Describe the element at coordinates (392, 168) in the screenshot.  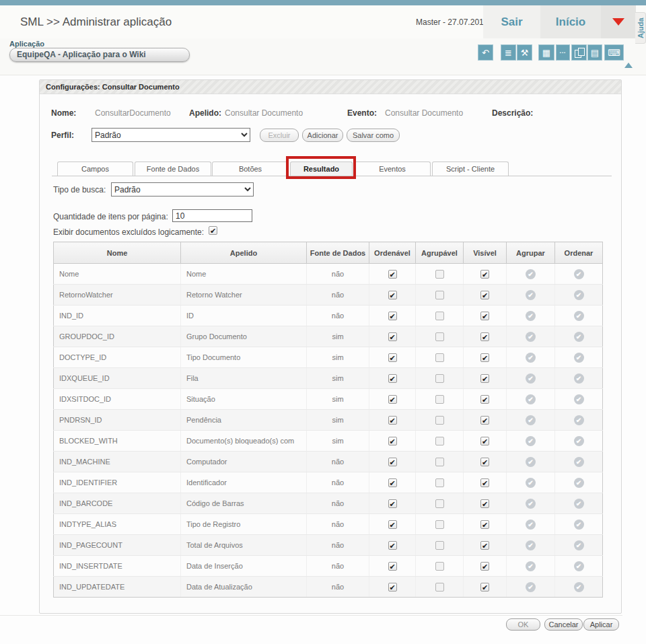
I see `tab-eventos: Eventos` at that location.